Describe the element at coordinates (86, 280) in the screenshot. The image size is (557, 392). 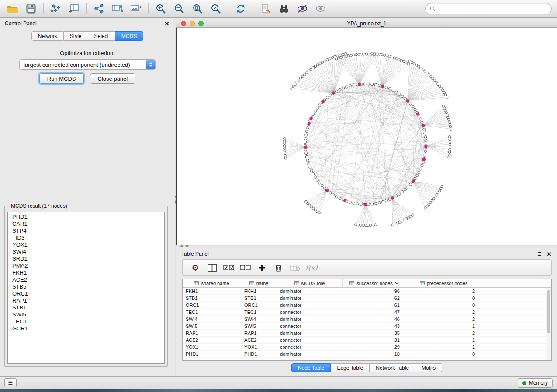
I see `mcds-result-item: ACE2` at that location.